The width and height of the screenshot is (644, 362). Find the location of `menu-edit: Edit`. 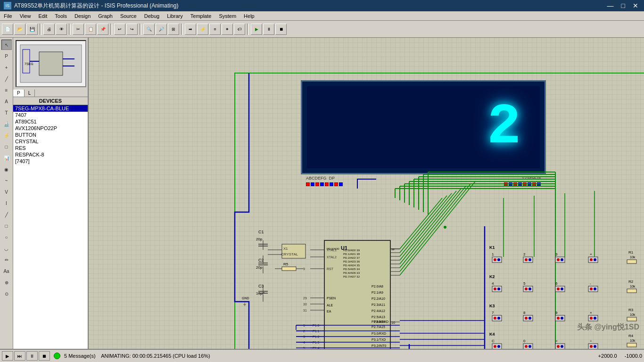

menu-edit: Edit is located at coordinates (42, 16).